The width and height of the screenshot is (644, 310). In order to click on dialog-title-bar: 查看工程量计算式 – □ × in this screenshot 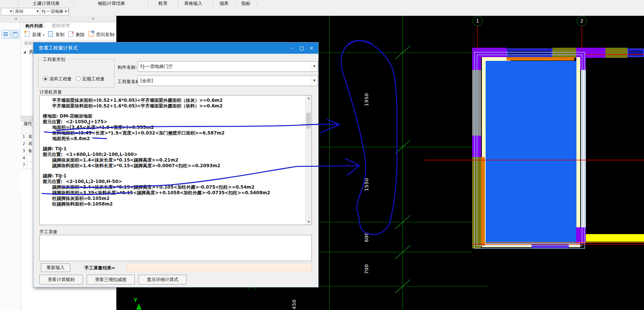, I will do `click(176, 48)`.